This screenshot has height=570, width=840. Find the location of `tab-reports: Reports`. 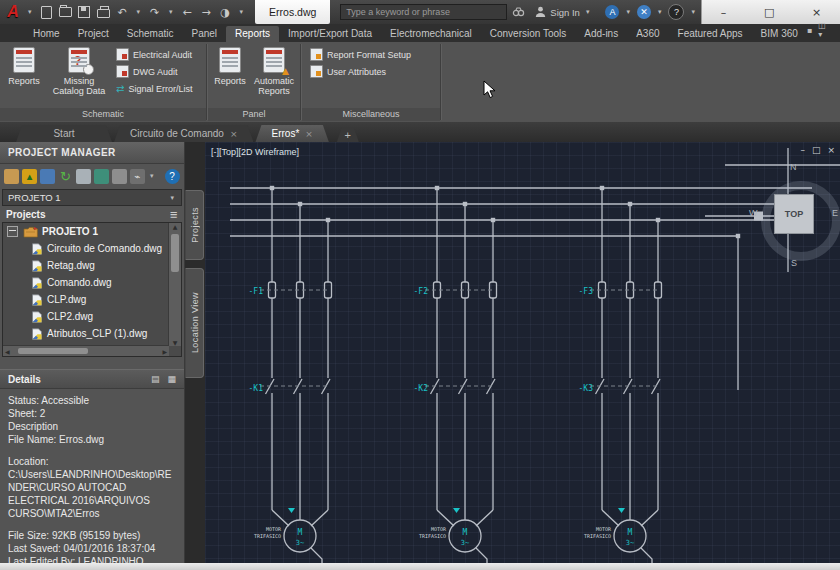

tab-reports: Reports is located at coordinates (252, 34).